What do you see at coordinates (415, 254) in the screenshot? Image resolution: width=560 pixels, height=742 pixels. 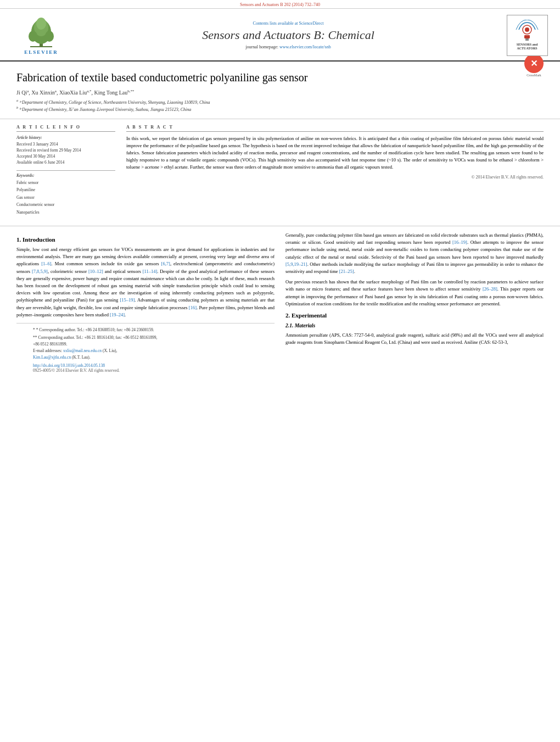 I see `intro-paragraph-right-1: Generally, pure conducting polymer film …` at bounding box center [415, 254].